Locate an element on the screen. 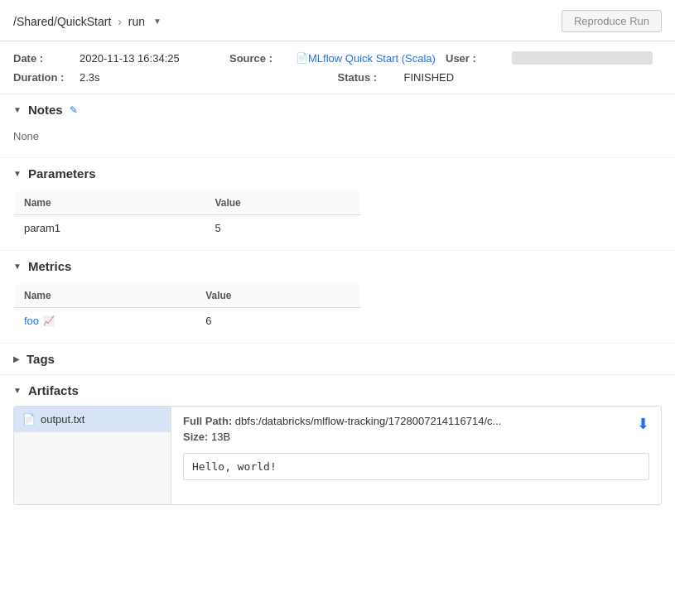 This screenshot has height=616, width=675. table-row: foo 📈 6 is located at coordinates (187, 321).